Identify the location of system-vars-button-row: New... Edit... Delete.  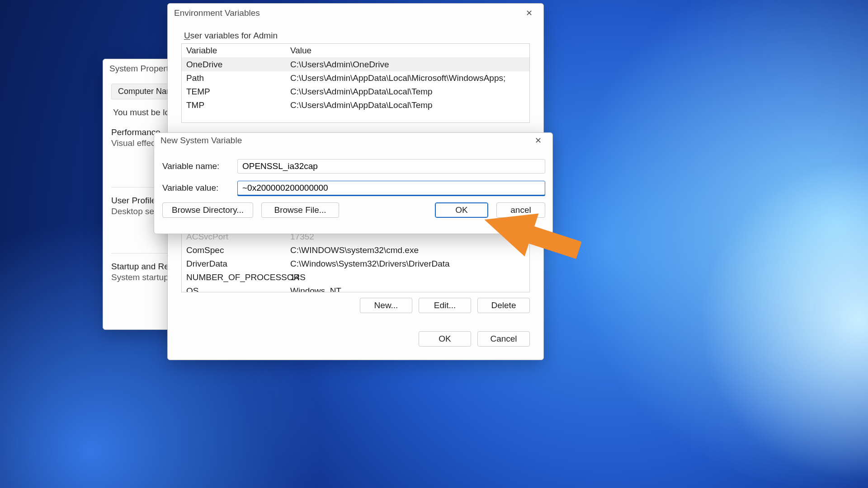
(355, 305).